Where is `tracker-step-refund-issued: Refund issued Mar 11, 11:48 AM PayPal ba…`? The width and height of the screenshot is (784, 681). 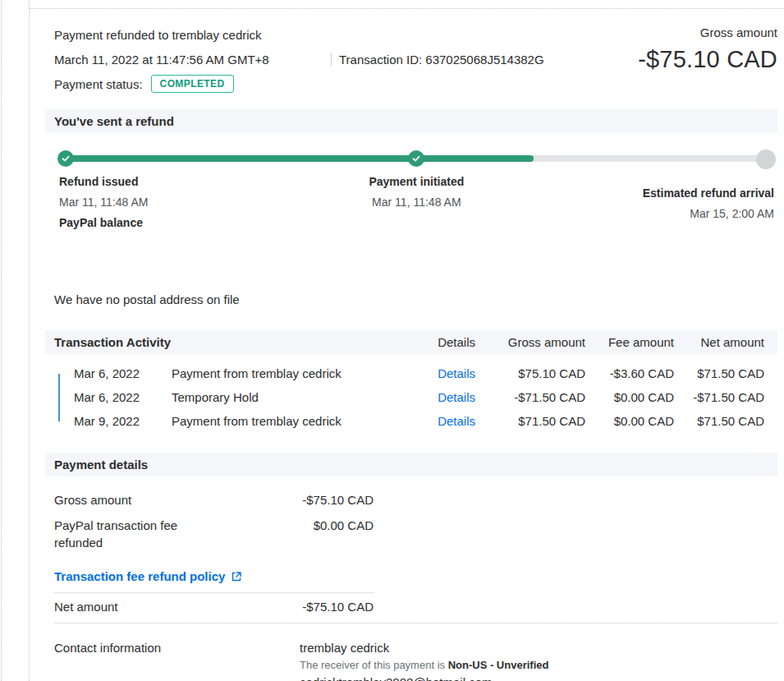 tracker-step-refund-issued: Refund issued Mar 11, 11:48 AM PayPal ba… is located at coordinates (103, 202).